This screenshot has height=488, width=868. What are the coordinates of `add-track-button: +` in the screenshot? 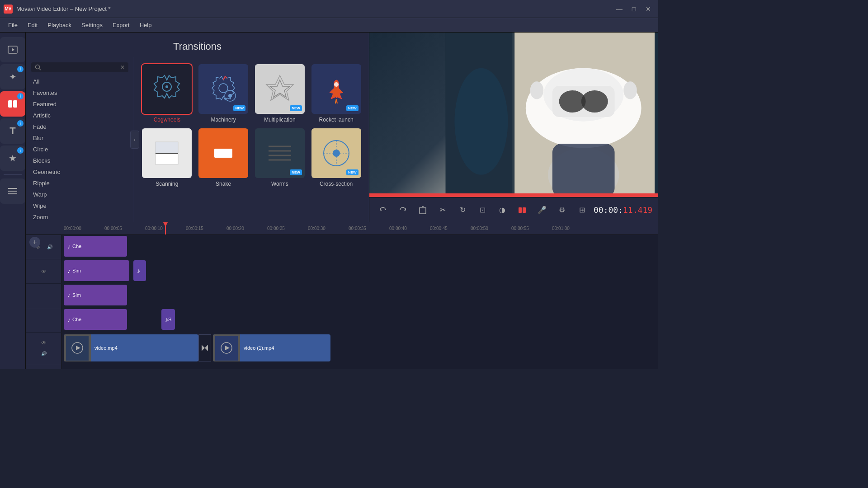 It's located at (35, 242).